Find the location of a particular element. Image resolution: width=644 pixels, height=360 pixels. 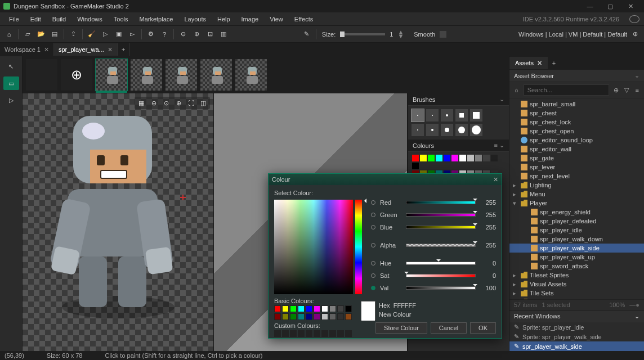

slider-hue: Hue0 is located at coordinates (433, 263).